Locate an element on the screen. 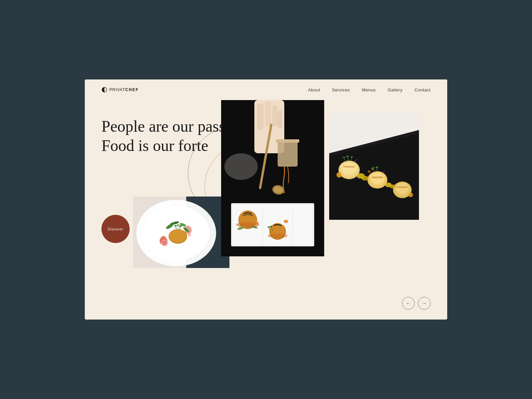  header: PRIVATCHEF About Services Menus Gallery … is located at coordinates (266, 90).